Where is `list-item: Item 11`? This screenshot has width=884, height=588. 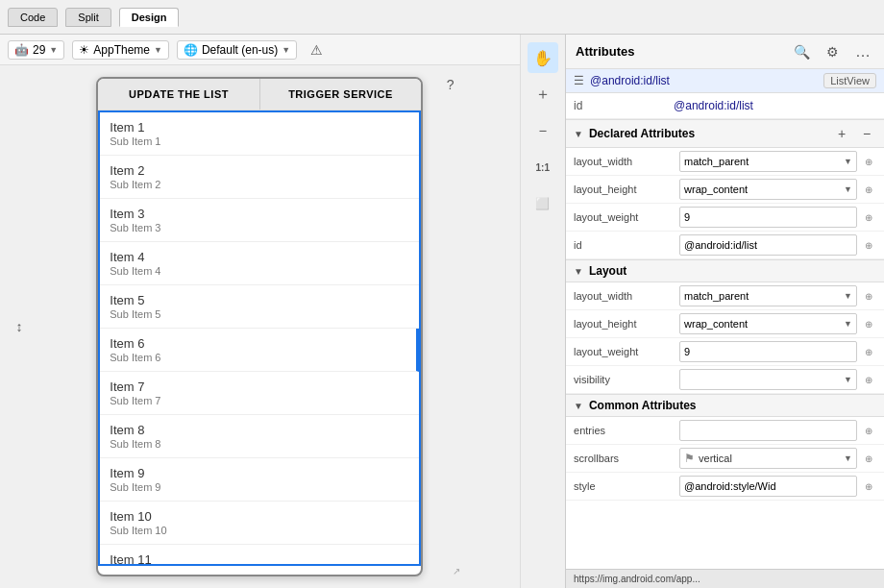 list-item: Item 11 is located at coordinates (259, 555).